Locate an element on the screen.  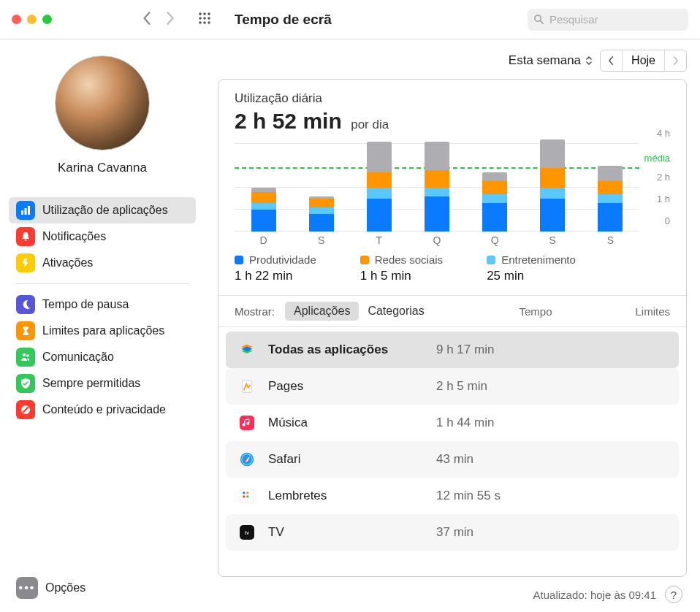
search-field-wrap is located at coordinates (608, 20).